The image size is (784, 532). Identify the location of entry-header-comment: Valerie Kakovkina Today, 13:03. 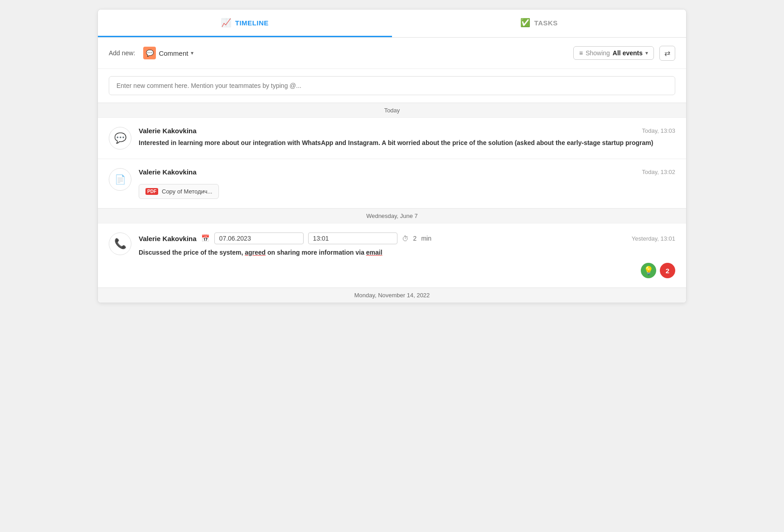
(407, 131).